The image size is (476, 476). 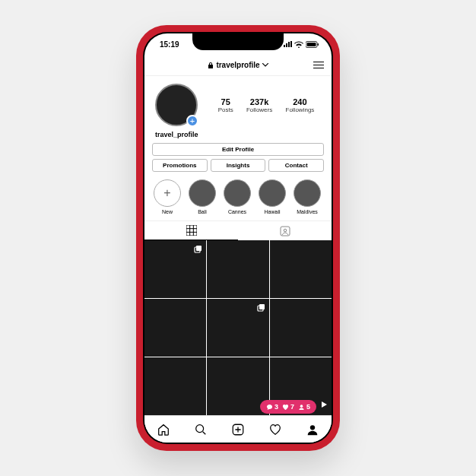 What do you see at coordinates (202, 211) in the screenshot?
I see `highlight-label: Bali` at bounding box center [202, 211].